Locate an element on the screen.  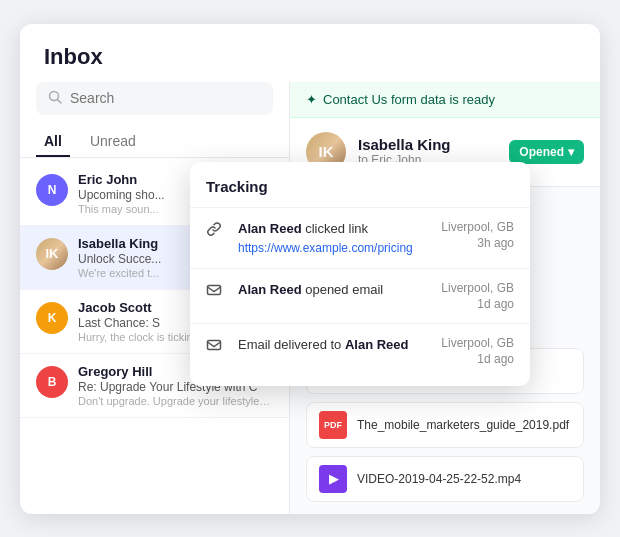
email-open-icon is located at coordinates (216, 292).